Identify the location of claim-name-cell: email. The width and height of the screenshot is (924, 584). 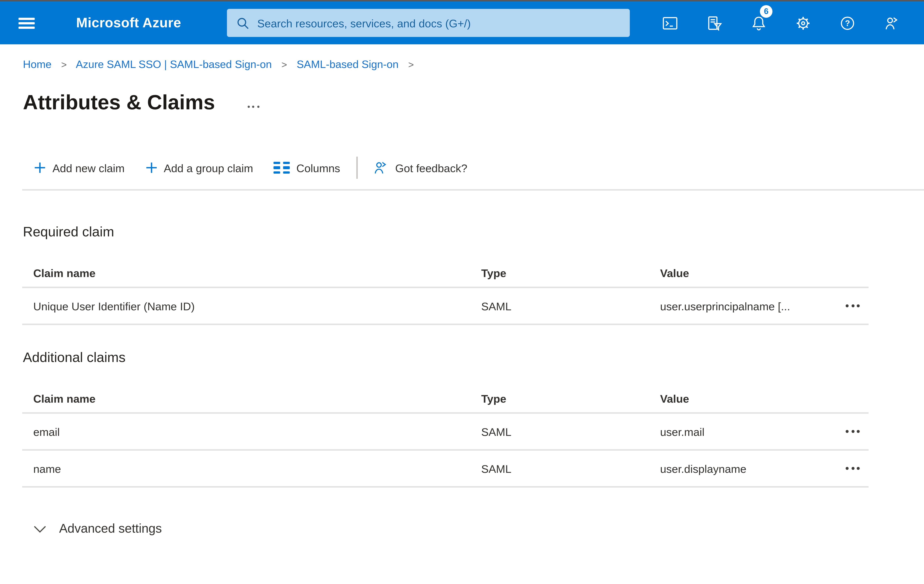
(252, 432).